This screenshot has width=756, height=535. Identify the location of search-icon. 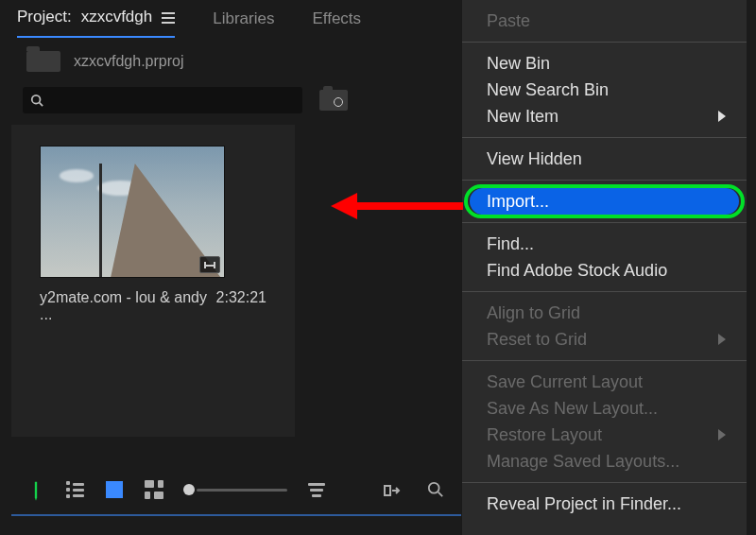
(37, 100).